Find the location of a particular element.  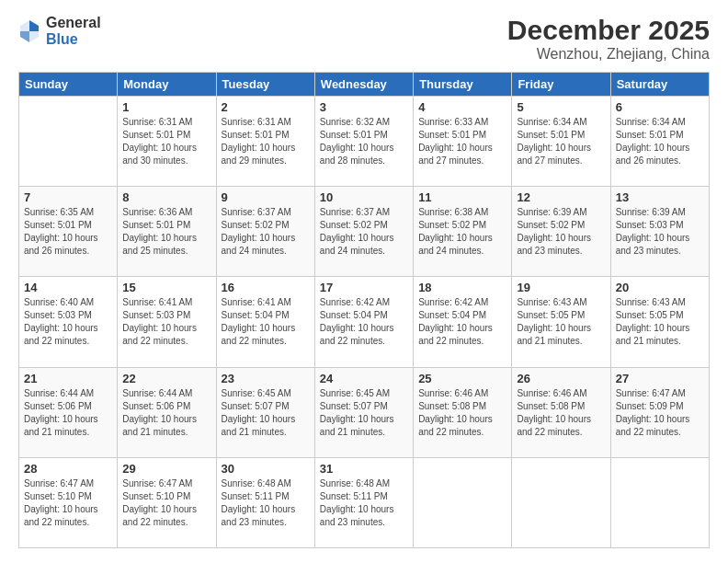

day-number: 12 is located at coordinates (561, 197).